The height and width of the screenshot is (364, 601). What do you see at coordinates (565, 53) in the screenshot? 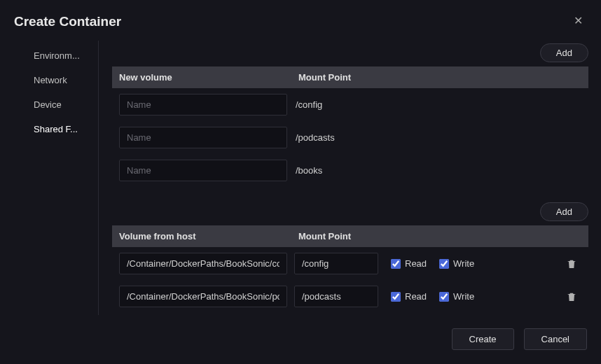
I see `add-new-volume-button: Add` at bounding box center [565, 53].